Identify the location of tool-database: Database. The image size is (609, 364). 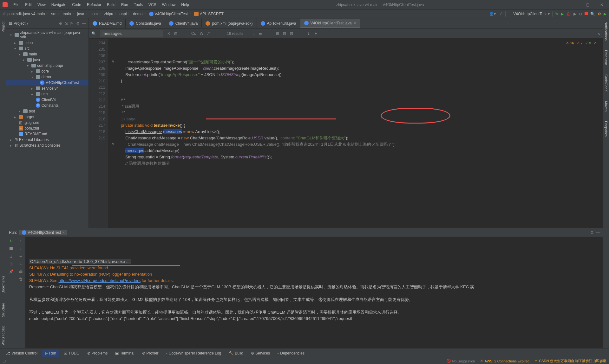
(606, 58).